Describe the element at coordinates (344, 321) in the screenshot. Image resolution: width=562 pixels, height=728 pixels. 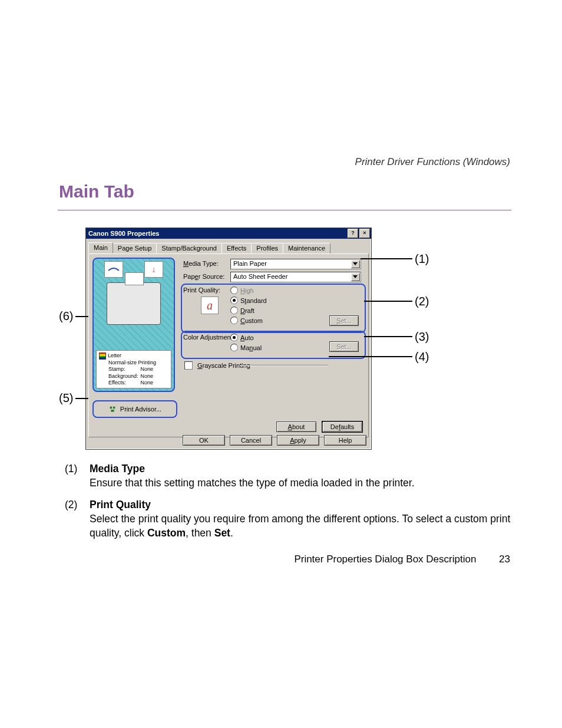
I see `quality-set-button: Set...` at that location.